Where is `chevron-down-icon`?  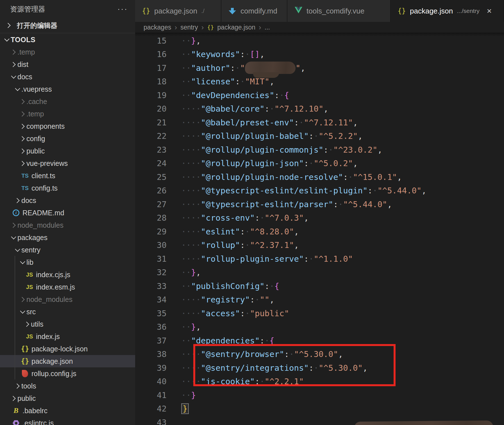 chevron-down-icon is located at coordinates (7, 40).